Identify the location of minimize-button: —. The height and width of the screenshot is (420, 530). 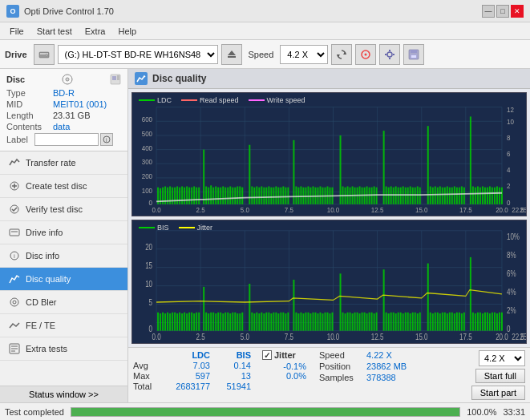
(488, 11).